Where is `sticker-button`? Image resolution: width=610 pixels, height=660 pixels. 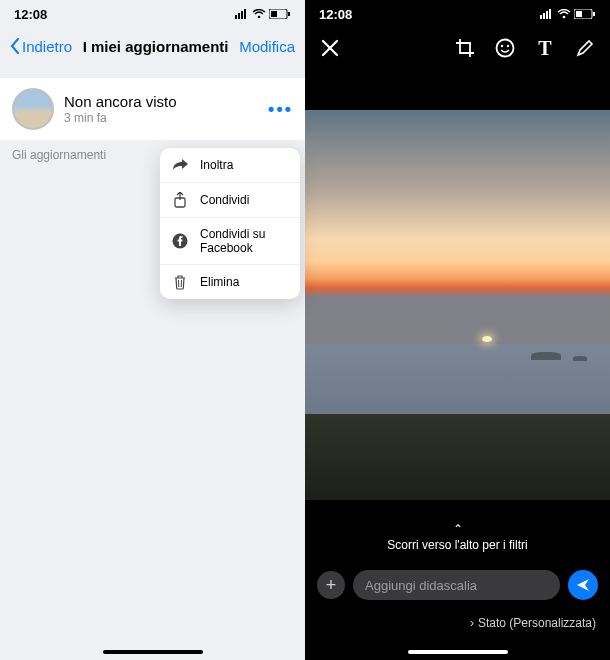 sticker-button is located at coordinates (505, 48).